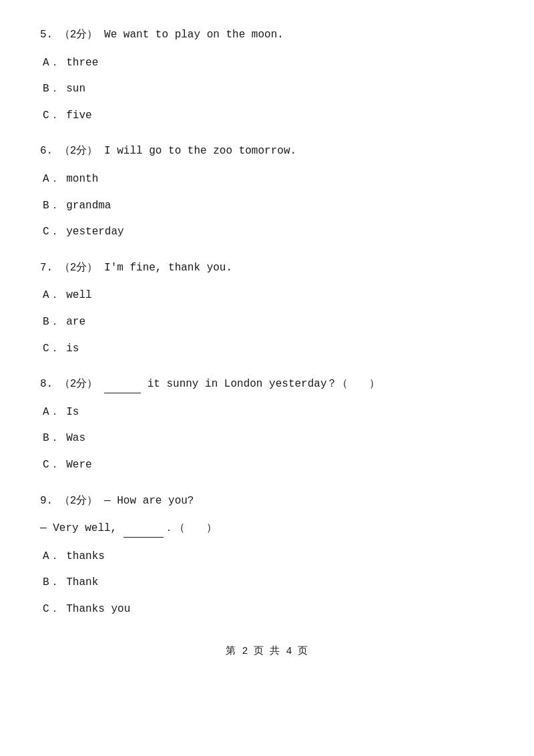 The image size is (534, 756). I want to click on q7-option-a: A． well, so click(267, 296).